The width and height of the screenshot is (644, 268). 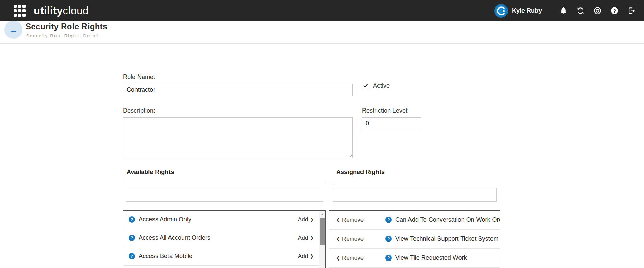 What do you see at coordinates (447, 239) in the screenshot?
I see `right-name: View Technical Support Ticket System` at bounding box center [447, 239].